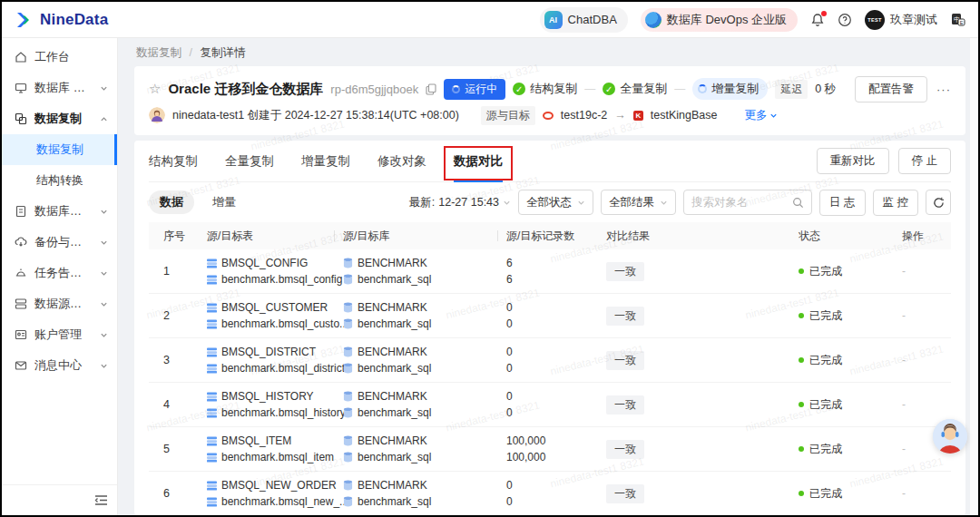 The height and width of the screenshot is (517, 980). I want to click on svg-text: E, so click(962, 23).